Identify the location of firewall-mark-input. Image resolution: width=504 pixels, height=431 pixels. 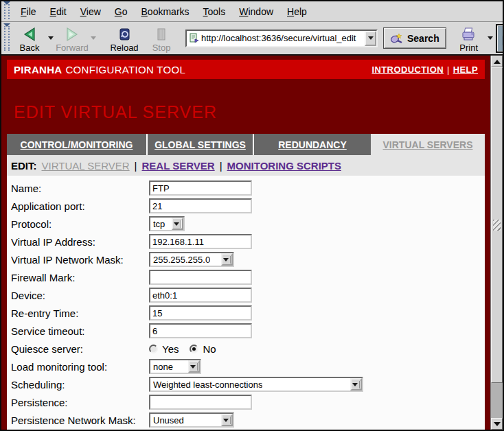
(201, 277).